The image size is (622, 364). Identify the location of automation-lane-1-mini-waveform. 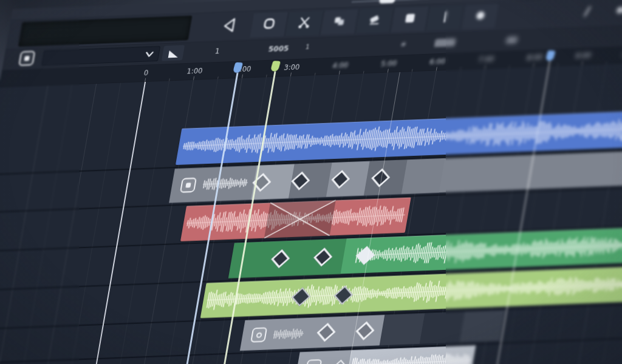
(225, 184).